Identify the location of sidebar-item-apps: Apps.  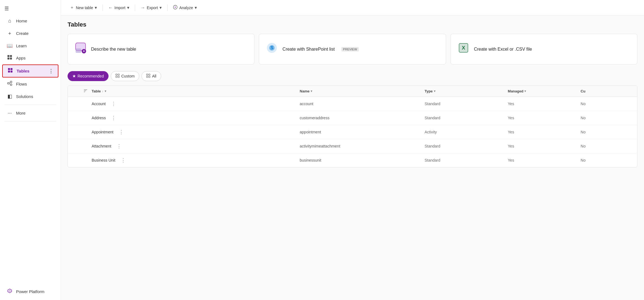
(30, 58).